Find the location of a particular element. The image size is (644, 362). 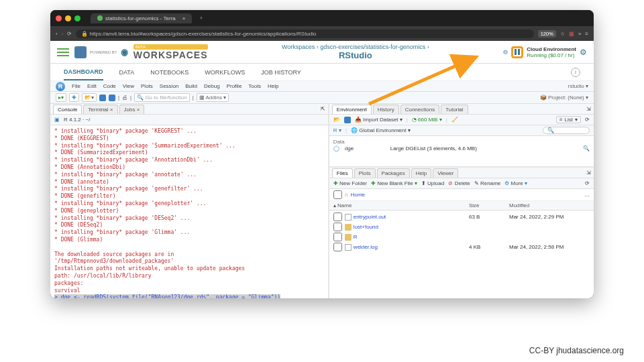

menu-profile: Profile is located at coordinates (235, 86).